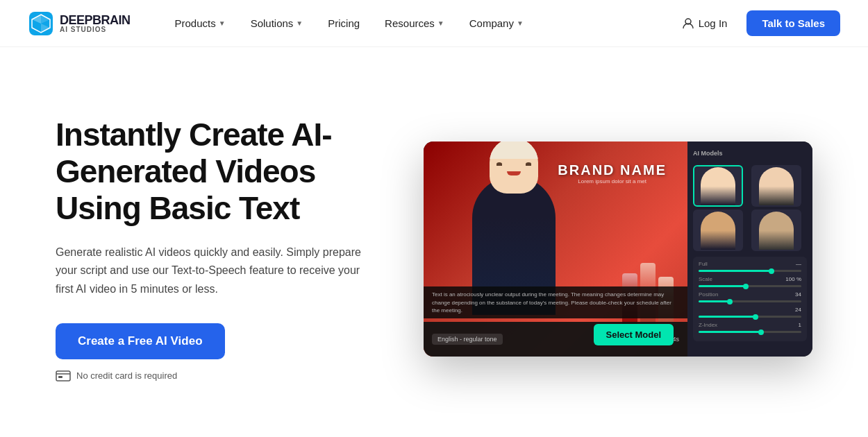 The width and height of the screenshot is (868, 437). Describe the element at coordinates (750, 153) in the screenshot. I see `panel-title: AI Models` at that location.